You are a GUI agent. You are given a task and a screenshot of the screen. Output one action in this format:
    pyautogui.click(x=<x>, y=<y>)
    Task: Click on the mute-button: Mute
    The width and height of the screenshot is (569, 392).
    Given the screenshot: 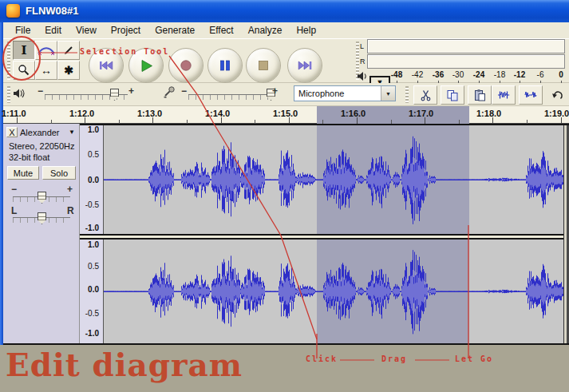 What is the action you would take?
    pyautogui.click(x=23, y=172)
    